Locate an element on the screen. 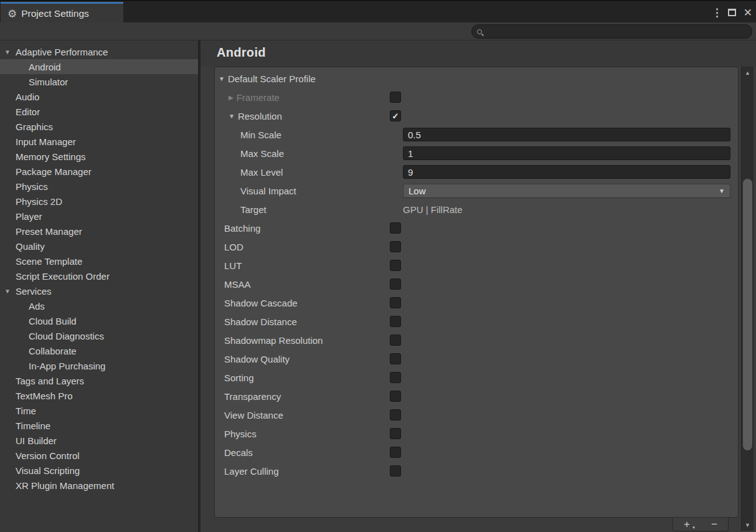 This screenshot has width=756, height=532. sidebar-item-adaptive-performance: ▼ Adaptive Performance is located at coordinates (99, 52).